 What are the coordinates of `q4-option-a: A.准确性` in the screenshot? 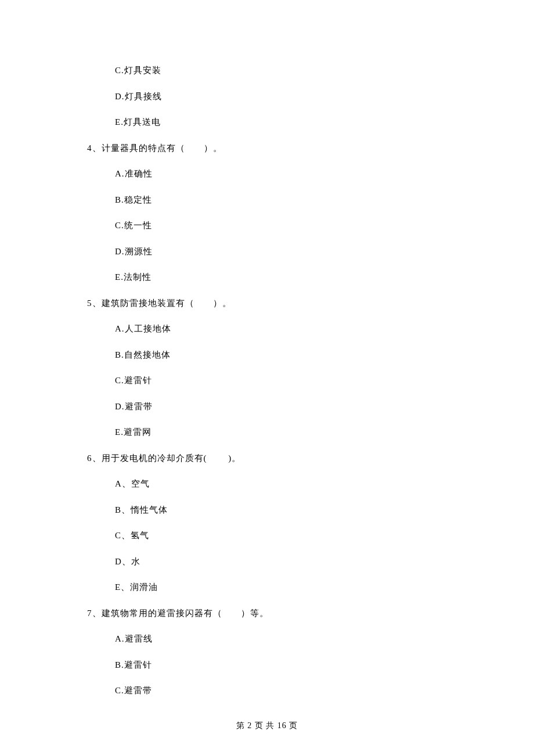 It's located at (267, 174).